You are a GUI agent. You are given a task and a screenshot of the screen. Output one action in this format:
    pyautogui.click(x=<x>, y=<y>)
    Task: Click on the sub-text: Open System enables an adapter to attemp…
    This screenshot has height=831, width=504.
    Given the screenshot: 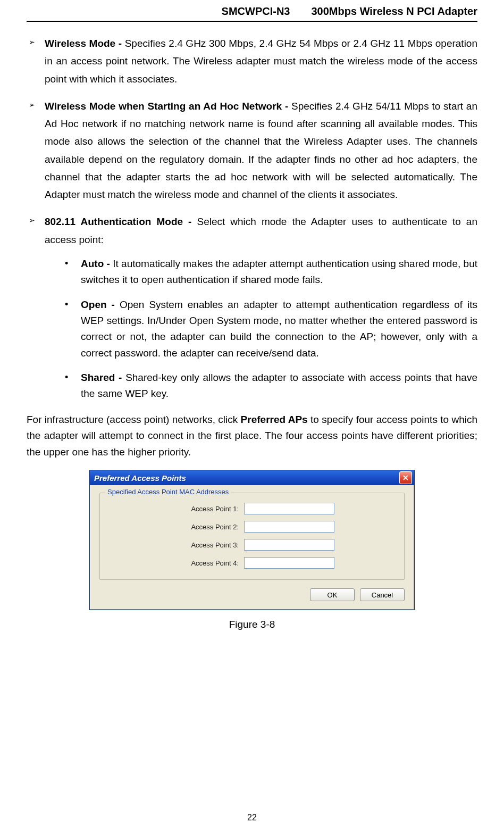 What is the action you would take?
    pyautogui.click(x=279, y=329)
    